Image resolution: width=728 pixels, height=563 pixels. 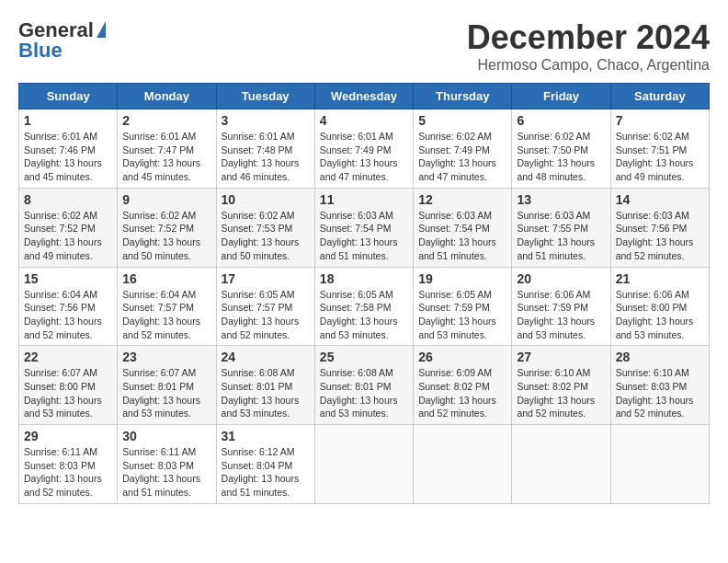 I want to click on day-number: 29, so click(x=68, y=436).